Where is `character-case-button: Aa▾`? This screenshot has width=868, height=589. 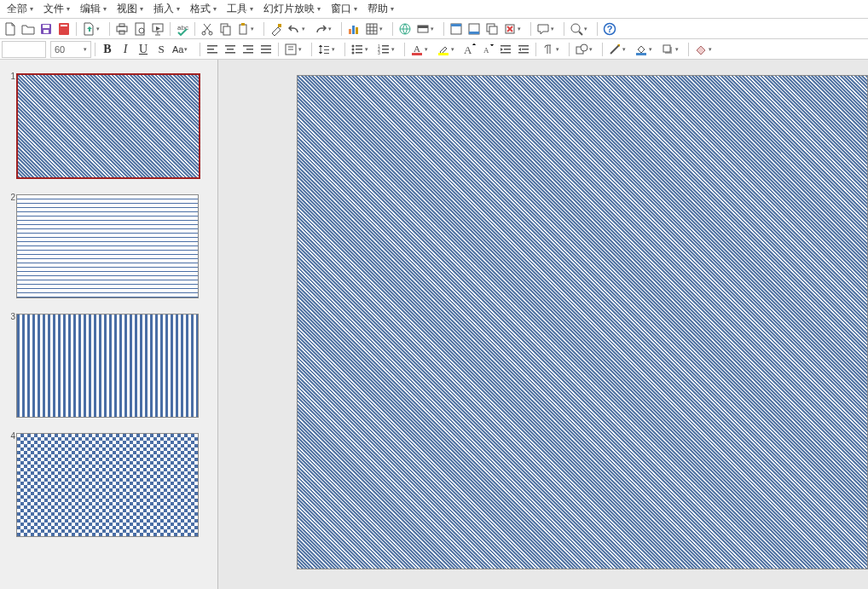 character-case-button: Aa▾ is located at coordinates (183, 49).